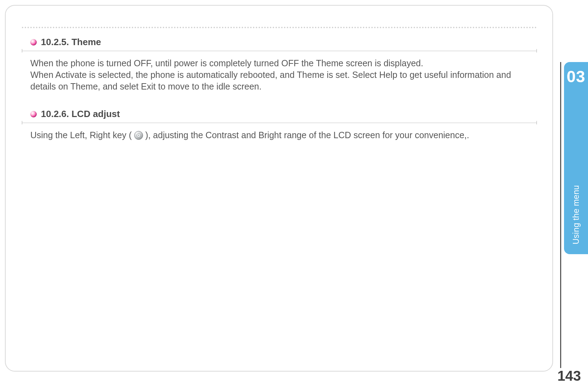 The image size is (588, 386). I want to click on chapter-label: Using the menu, so click(576, 215).